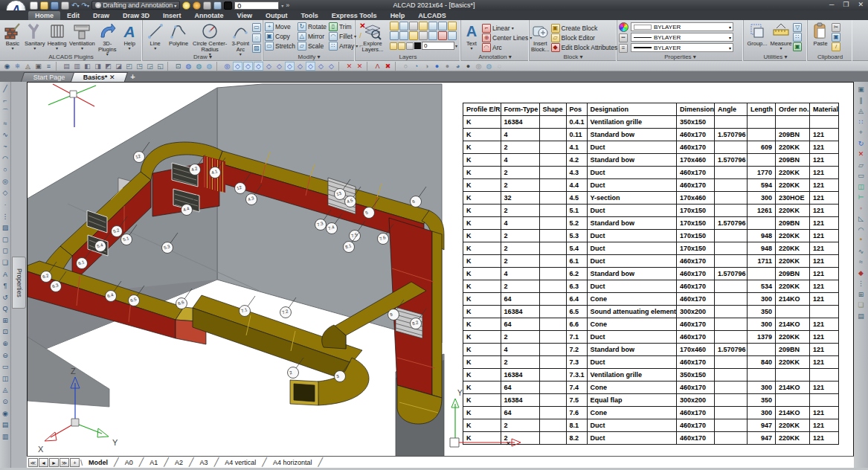 The width and height of the screenshot is (868, 470). I want to click on globe-3-icon: ◍, so click(210, 66).